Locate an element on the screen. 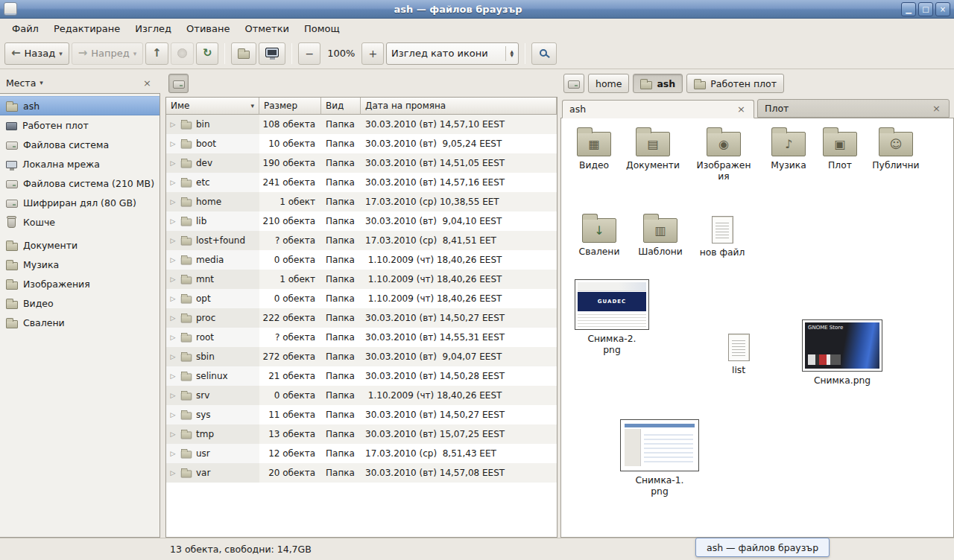 The image size is (954, 560). crumb-desktop-button: Работен плот is located at coordinates (735, 83).